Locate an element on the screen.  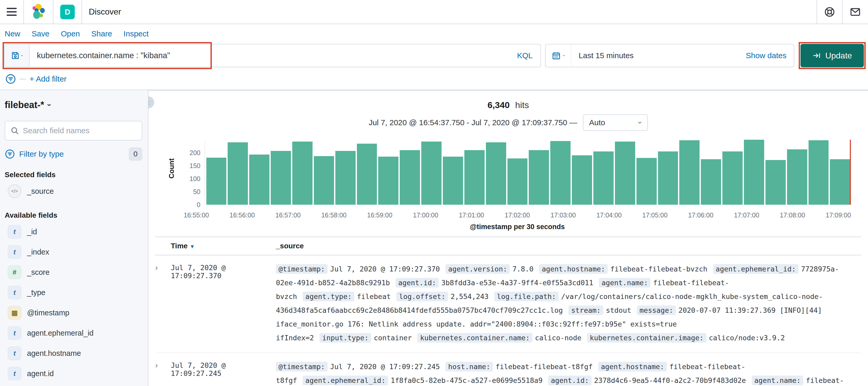
field-value: 3b8fdd3a-e53e-4a37-9ff4-e0f55a3cd011 is located at coordinates (517, 283).